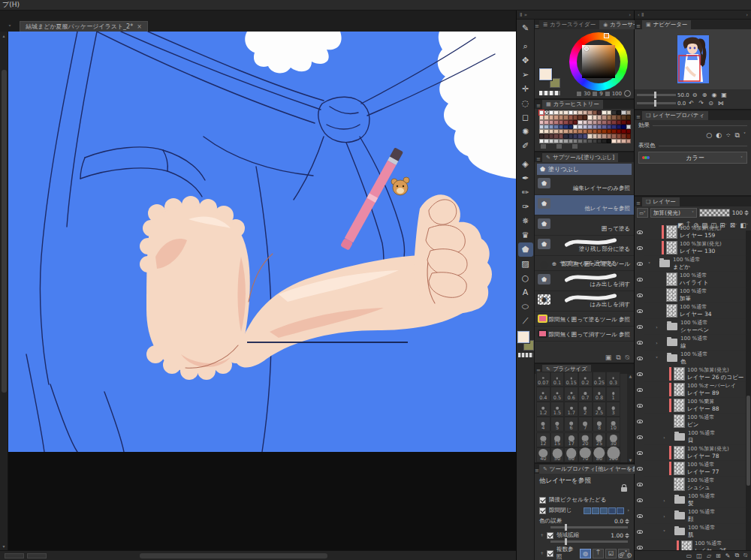 The image size is (751, 560). What do you see at coordinates (719, 135) in the screenshot?
I see `tone-effect-icon: ◐` at bounding box center [719, 135].